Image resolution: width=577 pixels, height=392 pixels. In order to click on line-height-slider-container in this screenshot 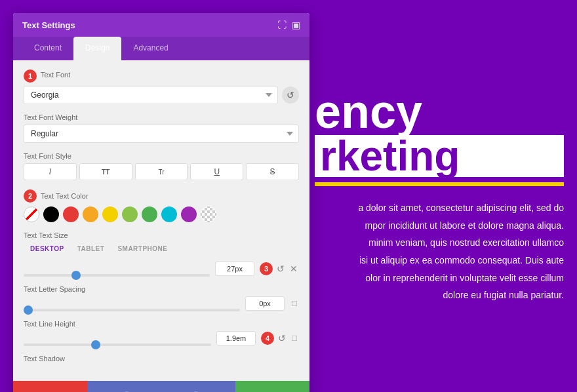, I will do `click(117, 338)`.